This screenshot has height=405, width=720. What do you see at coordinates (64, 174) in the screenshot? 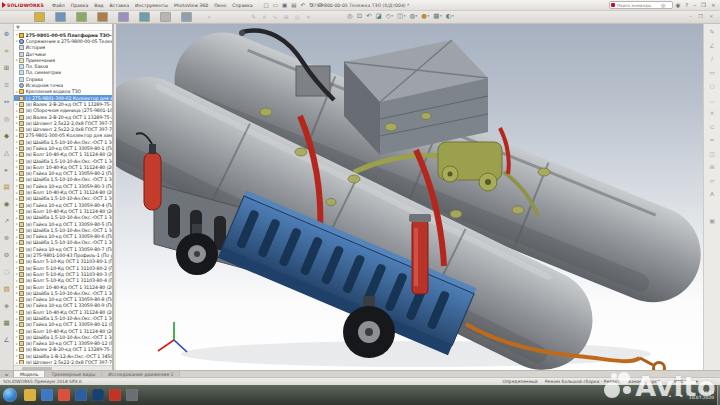
I see `tree-item: ▸(в) Гайка 10-кд ОСТ 1 33059-80-2 (По ум…` at bounding box center [64, 174].